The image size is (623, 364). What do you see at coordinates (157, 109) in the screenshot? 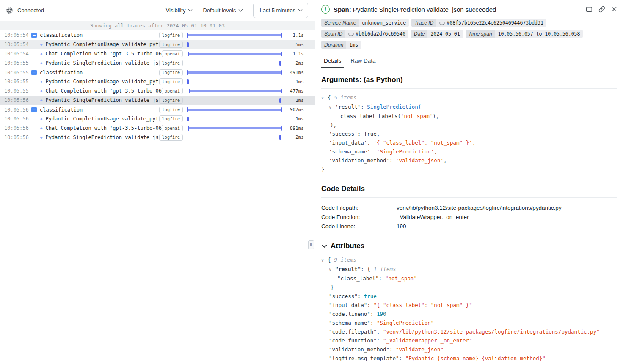
I see `trace-row: 10:05:56 − classification logfire 902ms` at bounding box center [157, 109].